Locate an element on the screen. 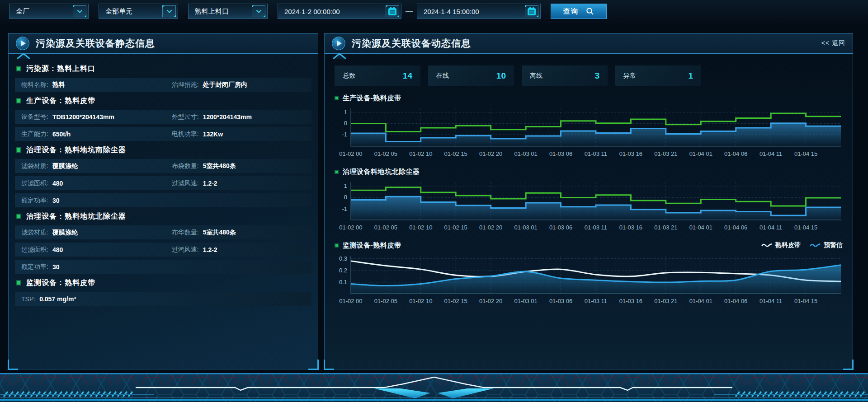 The image size is (868, 402). field-label: 滤袋材质: is located at coordinates (35, 233).